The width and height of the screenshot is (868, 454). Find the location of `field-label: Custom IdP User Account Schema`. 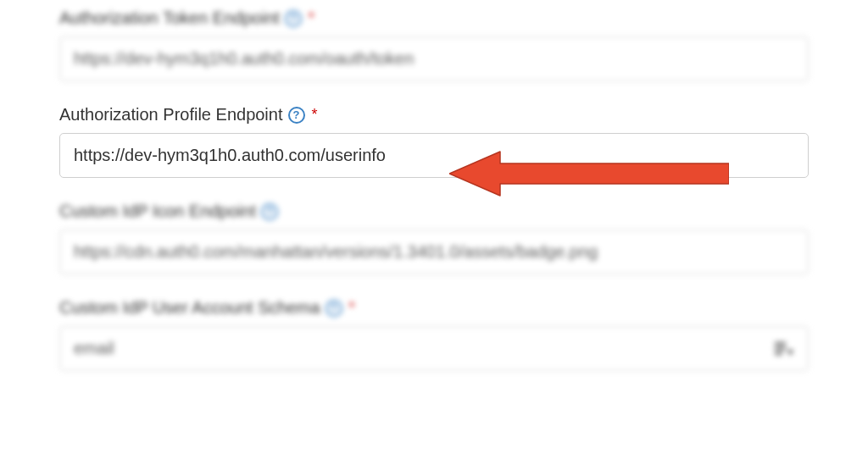

field-label: Custom IdP User Account Schema is located at coordinates (190, 308).